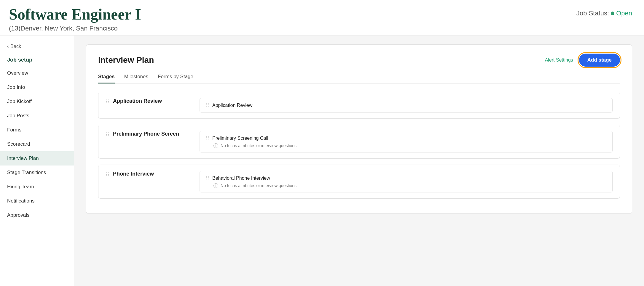 Image resolution: width=644 pixels, height=286 pixels. I want to click on tab-stages: Stages, so click(106, 79).